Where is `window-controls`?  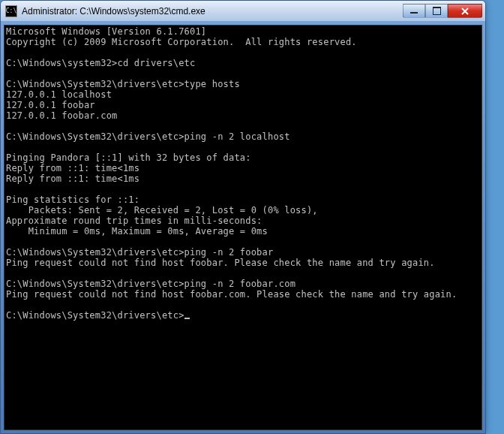 window-controls is located at coordinates (442, 11).